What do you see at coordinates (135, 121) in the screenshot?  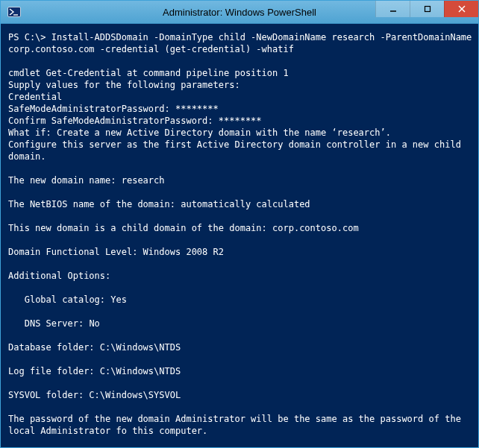 I see `output-line: Confirm SafeModeAdministratorPassword: *…` at bounding box center [135, 121].